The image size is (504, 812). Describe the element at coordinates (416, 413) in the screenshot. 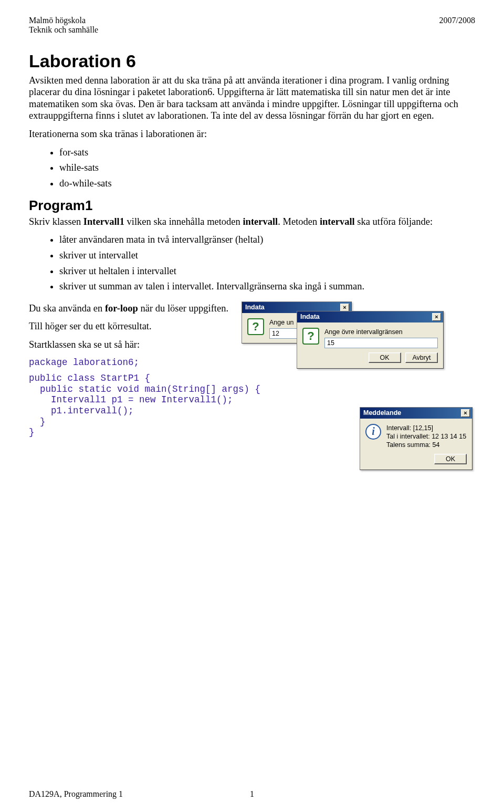

I see `dialog-titlebar: Meddelande ×` at that location.